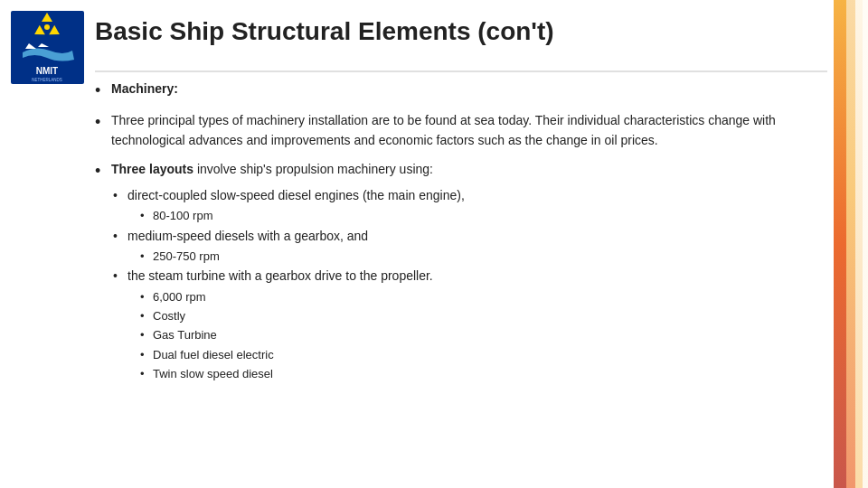 This screenshot has width=868, height=488. I want to click on bullet-three-types: • Three principal types of machinery ins…, so click(459, 130).